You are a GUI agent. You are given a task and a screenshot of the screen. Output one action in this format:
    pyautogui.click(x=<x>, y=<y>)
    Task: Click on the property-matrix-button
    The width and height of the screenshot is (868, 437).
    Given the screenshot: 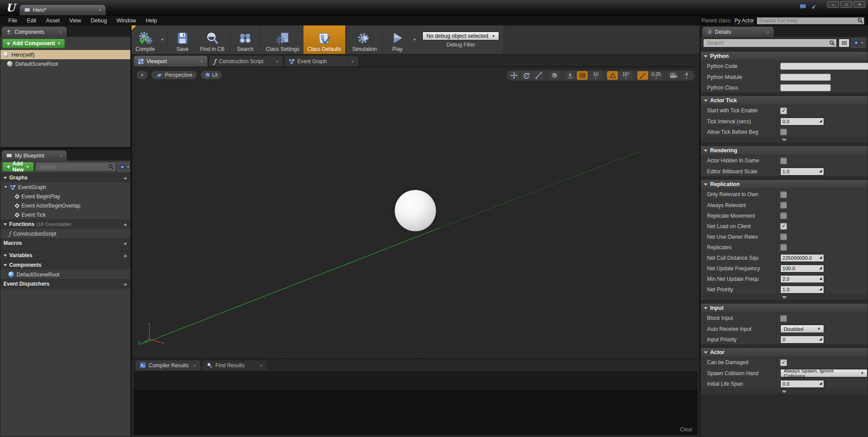 What is the action you would take?
    pyautogui.click(x=844, y=43)
    